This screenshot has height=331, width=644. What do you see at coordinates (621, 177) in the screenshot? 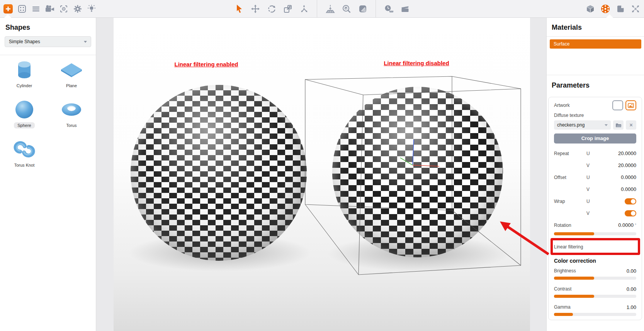
I see `offset-u-value: 0.0000` at bounding box center [621, 177].